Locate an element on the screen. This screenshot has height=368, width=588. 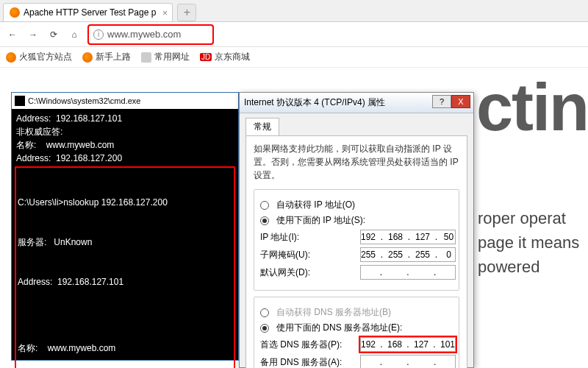
home-icon: ⌂ is located at coordinates (74, 35).